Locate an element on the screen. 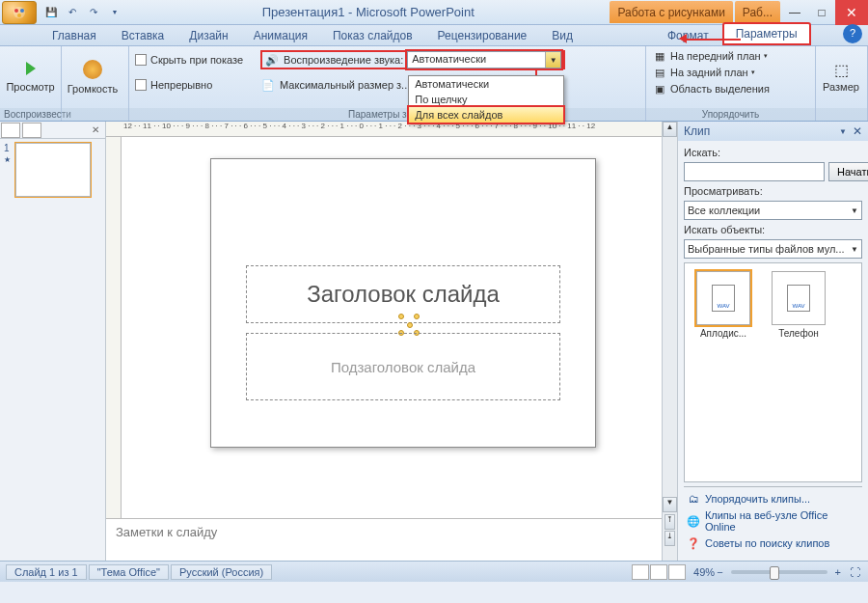  close-clip-icon: ✕ is located at coordinates (857, 131).